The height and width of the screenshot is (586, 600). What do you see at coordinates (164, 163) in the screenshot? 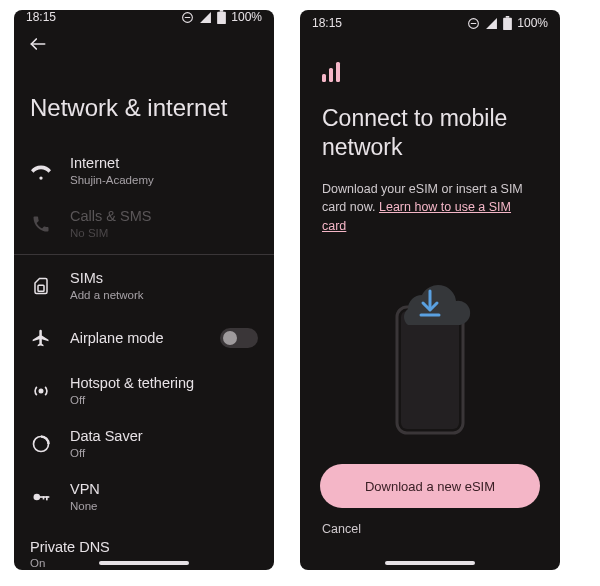
I see `row-title: Internet` at bounding box center [164, 163].